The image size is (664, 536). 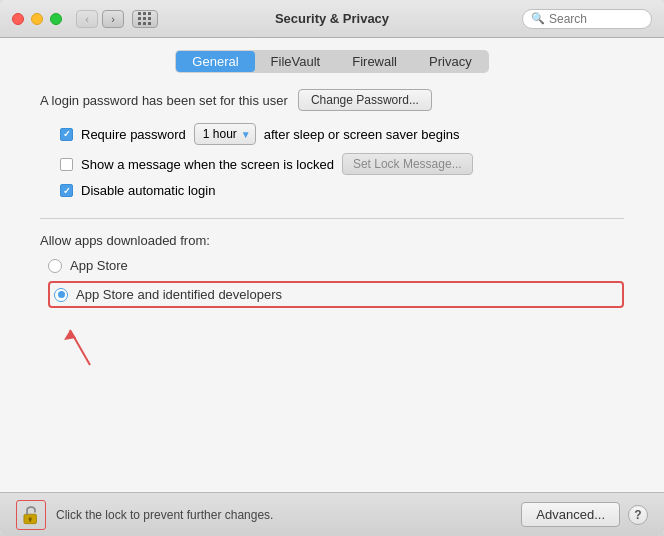 I want to click on tab-group: General FileVault Firewall Privacy, so click(x=332, y=62).